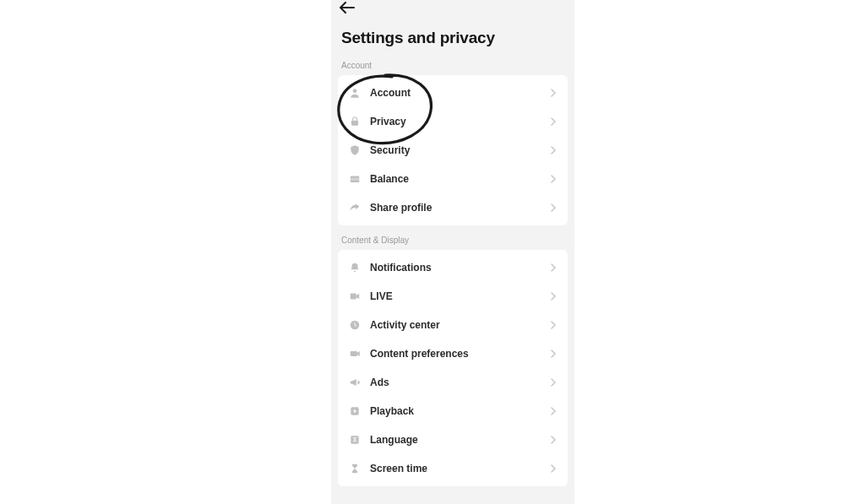 The width and height of the screenshot is (865, 504). Describe the element at coordinates (453, 382) in the screenshot. I see `row-ads: Ads` at that location.